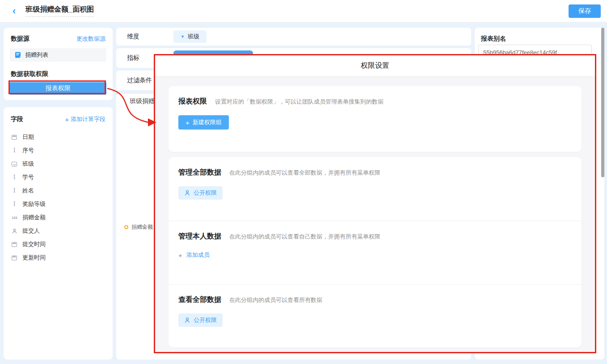 Image resolution: width=607 pixels, height=364 pixels. Describe the element at coordinates (58, 218) in the screenshot. I see `field-row: 123 捐赠金额` at that location.